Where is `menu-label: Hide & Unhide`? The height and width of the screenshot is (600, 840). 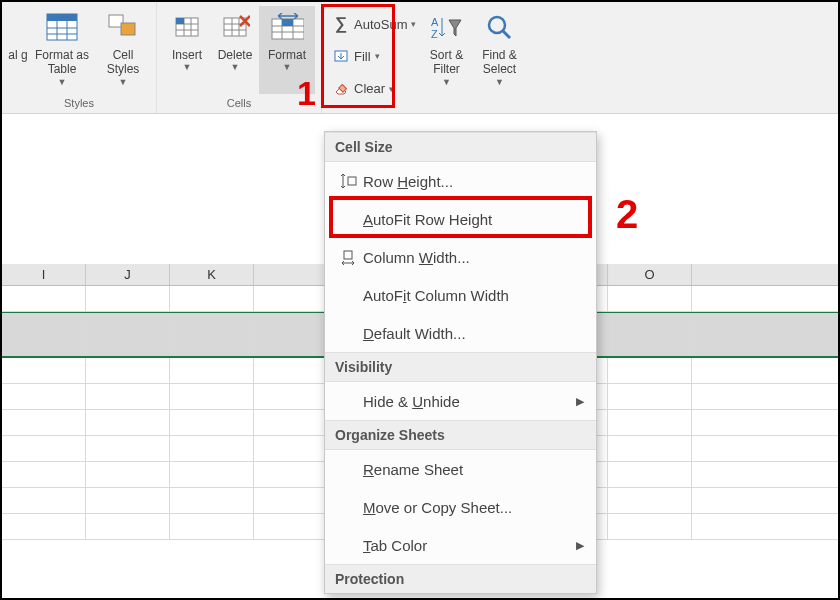
menu-label: Hide & Unhide is located at coordinates (470, 402).